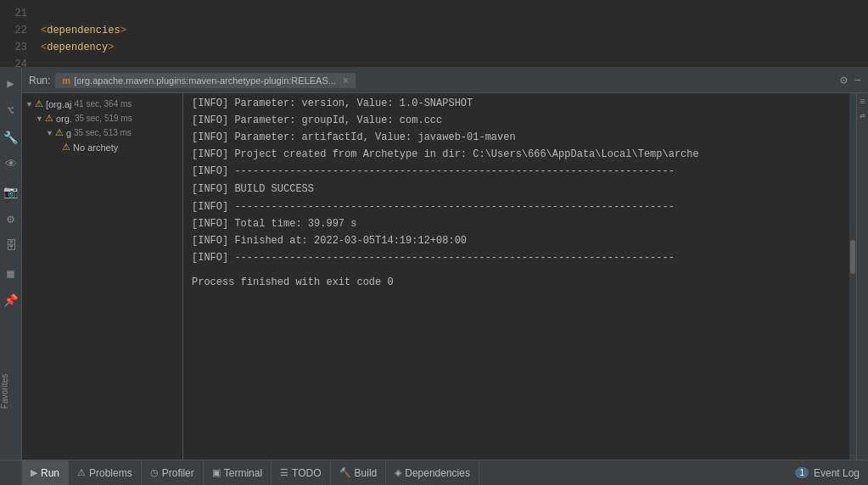 This screenshot has height=485, width=868. Describe the element at coordinates (837, 473) in the screenshot. I see `event-log-label: Event Log` at that location.